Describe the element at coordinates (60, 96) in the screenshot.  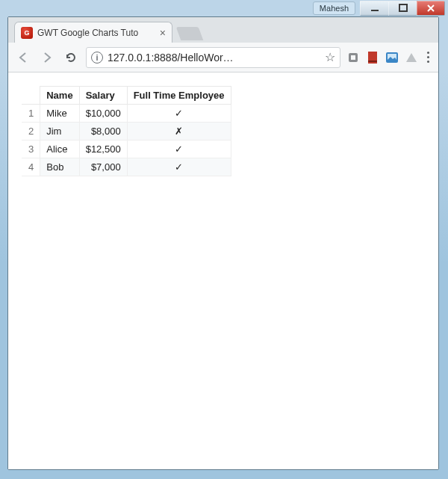
I see `col-header-name: Name` at that location.